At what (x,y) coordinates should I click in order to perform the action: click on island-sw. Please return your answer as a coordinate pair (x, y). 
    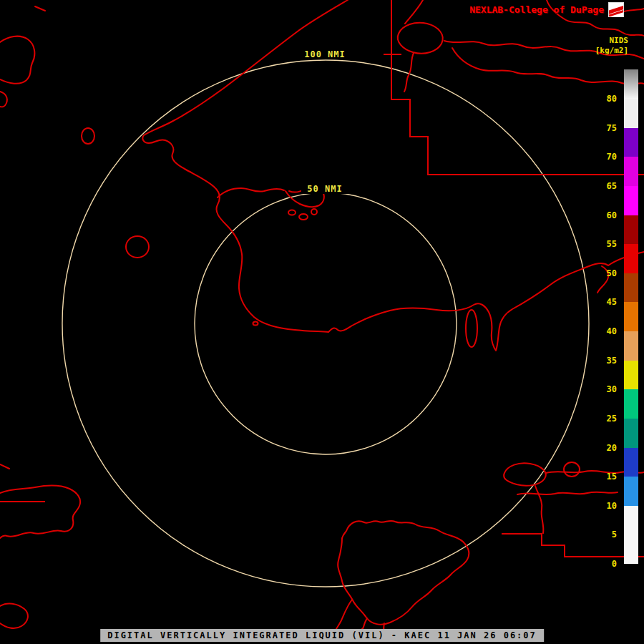
    Looking at the image, I should click on (40, 512).